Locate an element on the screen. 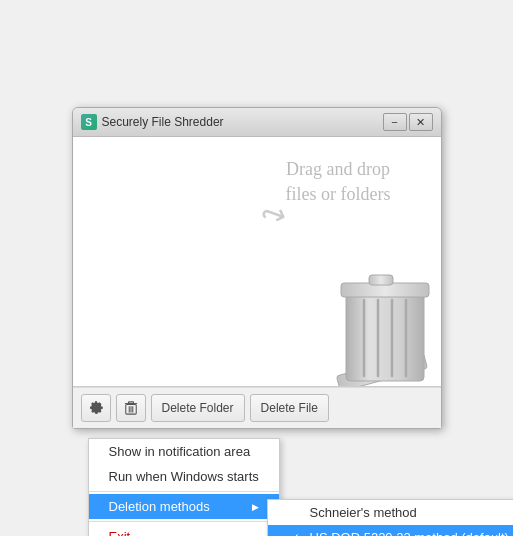  check-schneier is located at coordinates (295, 513).